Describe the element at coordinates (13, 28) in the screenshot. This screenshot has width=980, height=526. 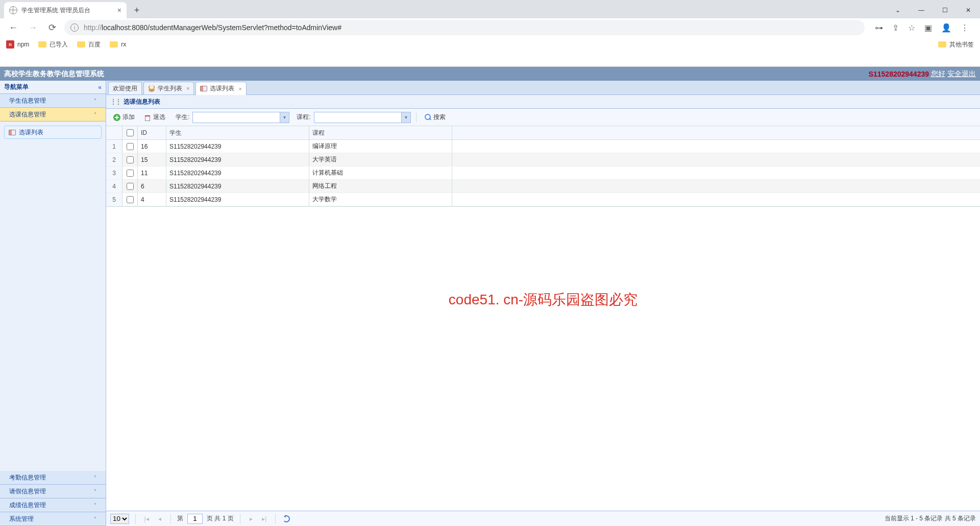
I see `nav-back-button: ←` at that location.